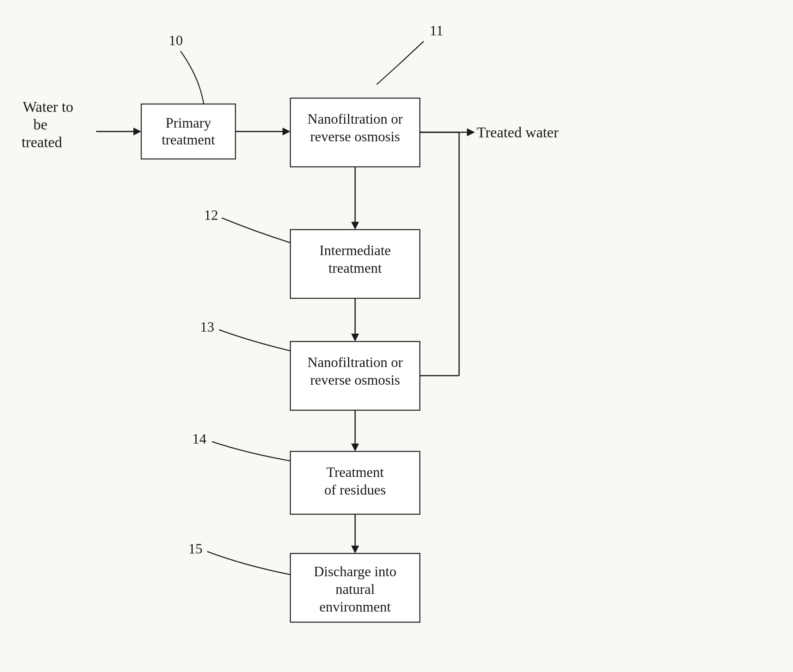  What do you see at coordinates (195, 549) in the screenshot?
I see `ref-15: 15` at bounding box center [195, 549].